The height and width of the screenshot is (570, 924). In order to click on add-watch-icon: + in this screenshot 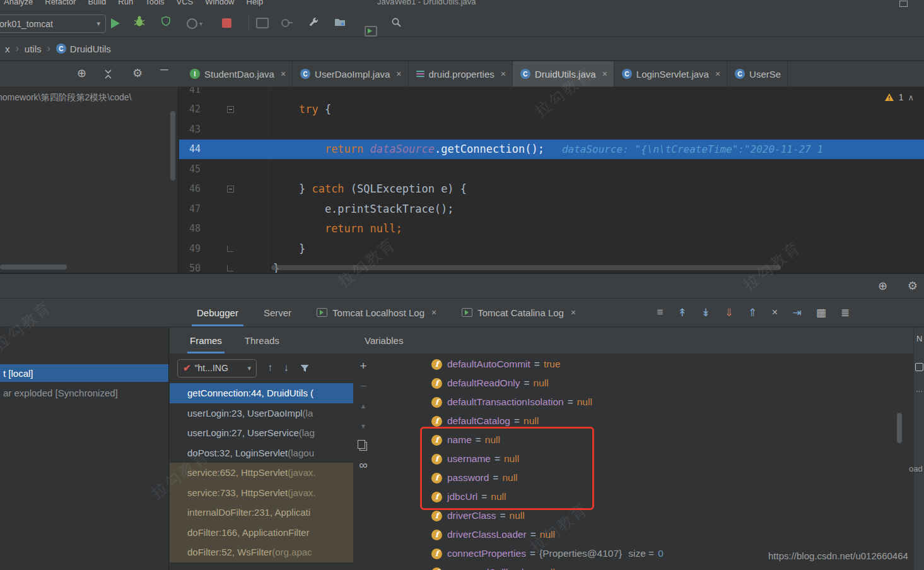, I will do `click(363, 366)`.